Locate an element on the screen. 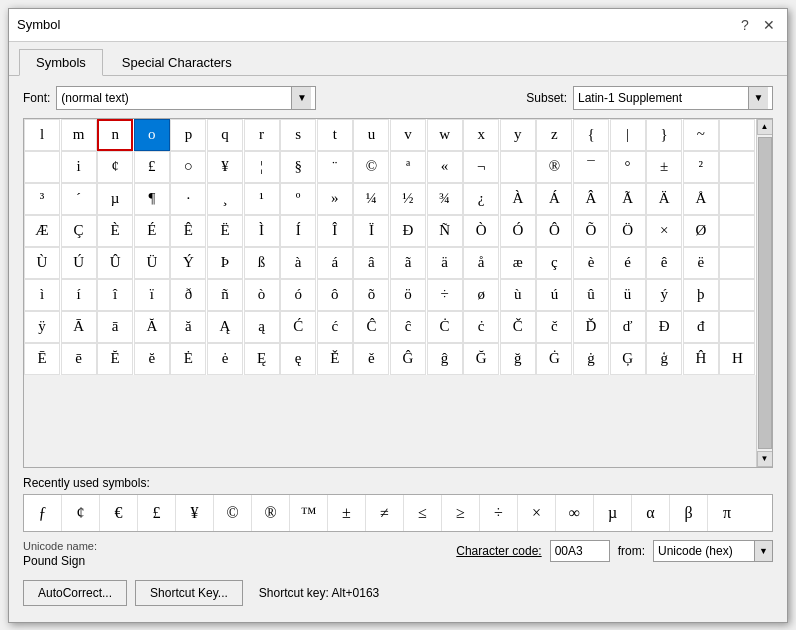  symbol-cell: º is located at coordinates (298, 199).